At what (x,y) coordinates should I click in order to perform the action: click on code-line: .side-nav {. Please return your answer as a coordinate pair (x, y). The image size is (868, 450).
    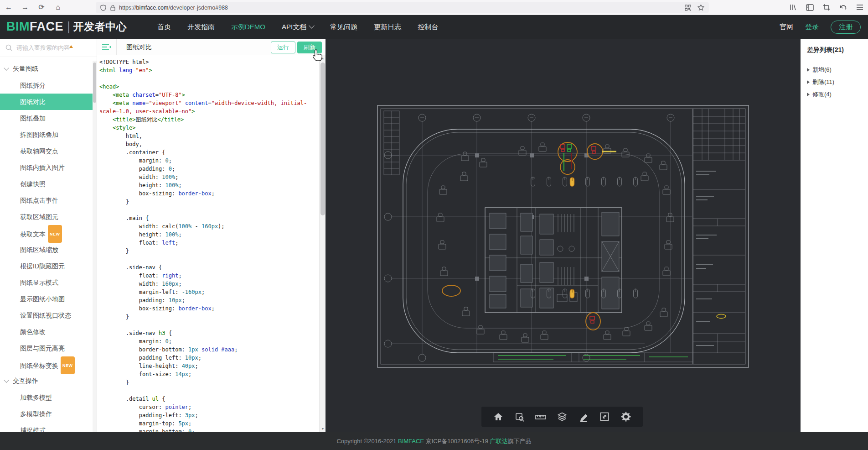
    Looking at the image, I should click on (209, 267).